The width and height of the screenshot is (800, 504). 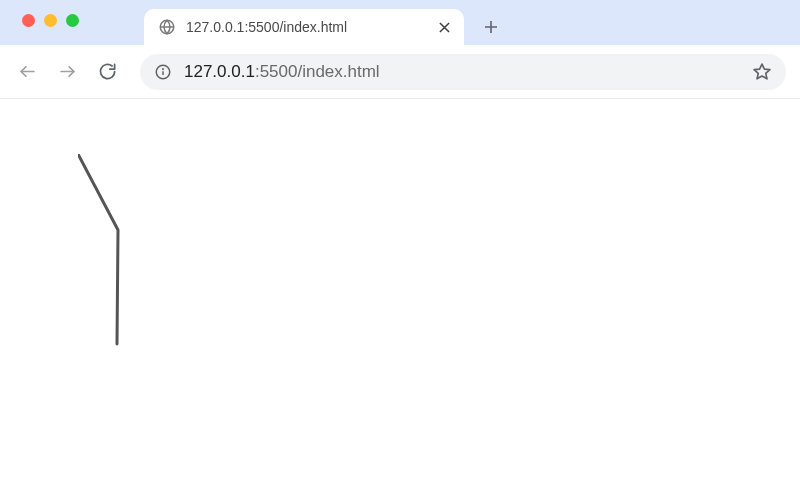 What do you see at coordinates (400, 22) in the screenshot?
I see `tab-bar: 127.0.0.1:5500/index.html` at bounding box center [400, 22].